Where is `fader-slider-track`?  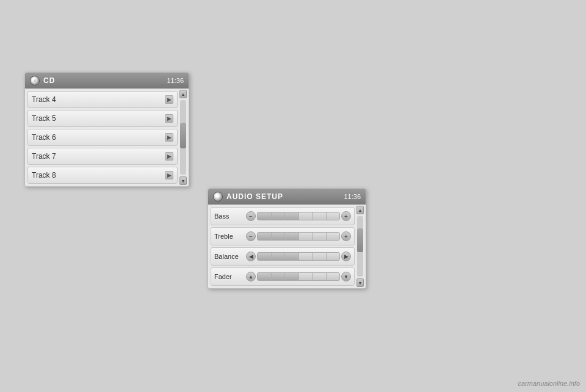
fader-slider-track is located at coordinates (298, 277).